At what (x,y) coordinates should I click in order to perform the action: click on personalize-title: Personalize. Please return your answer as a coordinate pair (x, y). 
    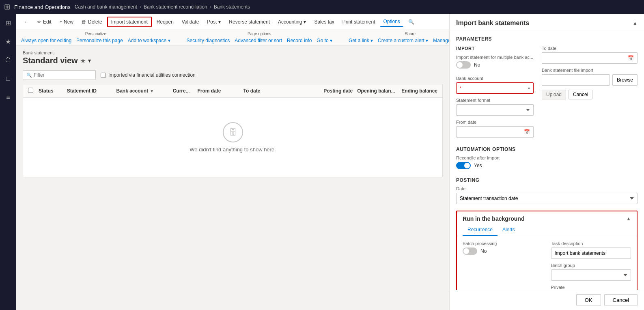
    Looking at the image, I should click on (96, 34).